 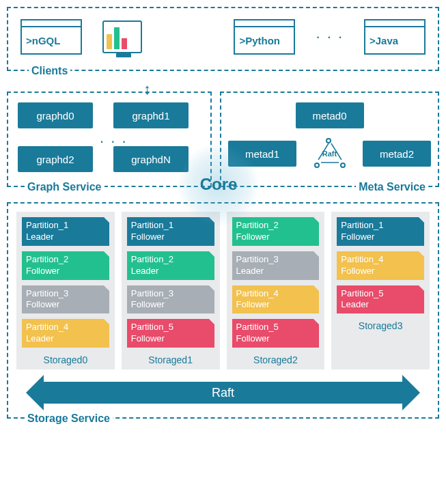 What do you see at coordinates (330, 154) in the screenshot?
I see `raft-icon: Raft` at bounding box center [330, 154].